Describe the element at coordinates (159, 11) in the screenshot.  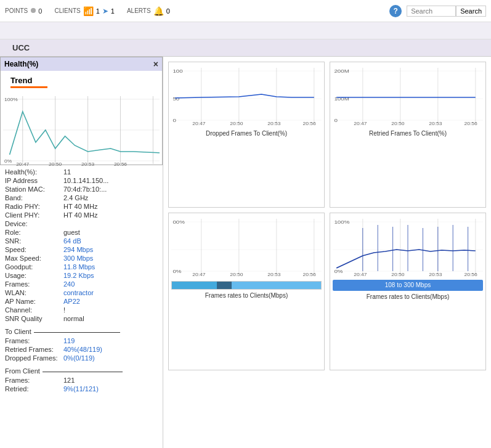
I see `bell-icon: 🔔` at that location.